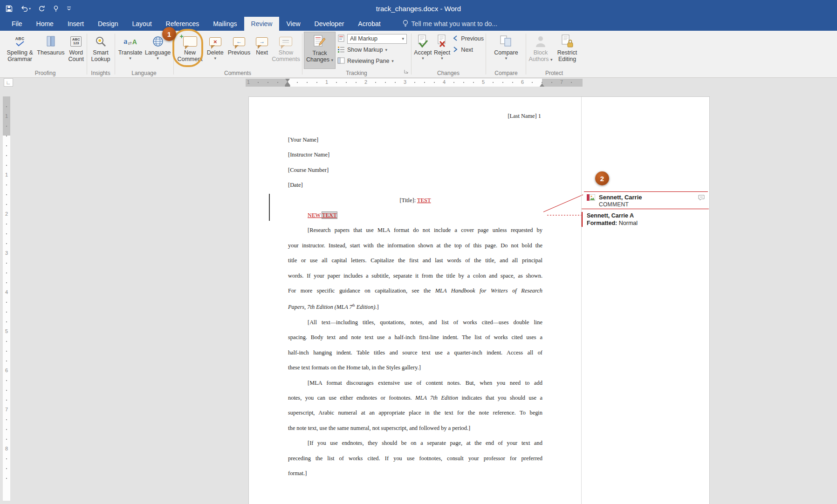 The height and width of the screenshot is (504, 837). I want to click on inserted-text: NEW, so click(315, 215).